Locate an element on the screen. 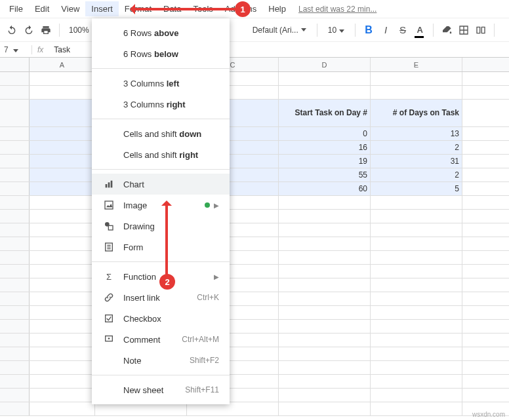  borders-button is located at coordinates (464, 30).